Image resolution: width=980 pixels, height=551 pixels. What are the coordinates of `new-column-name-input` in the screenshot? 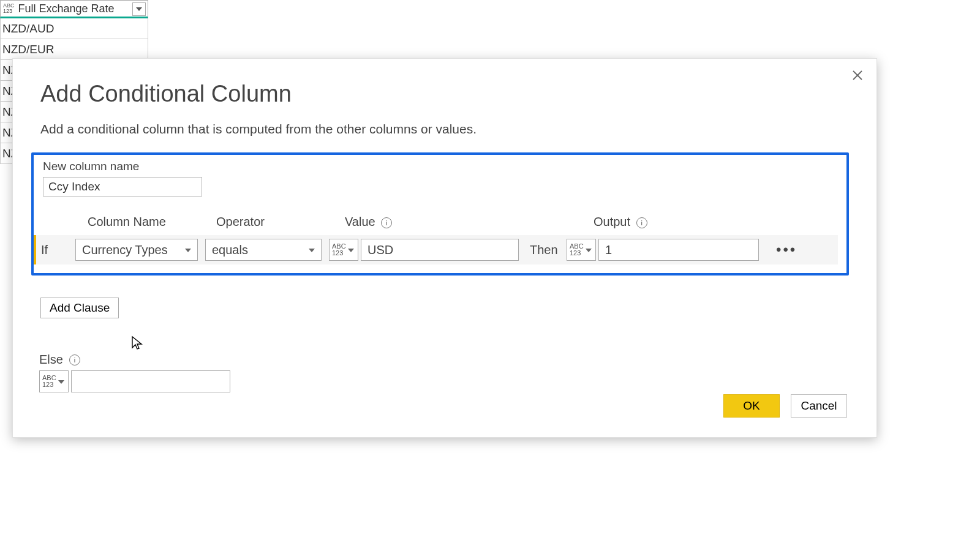 It's located at (123, 187).